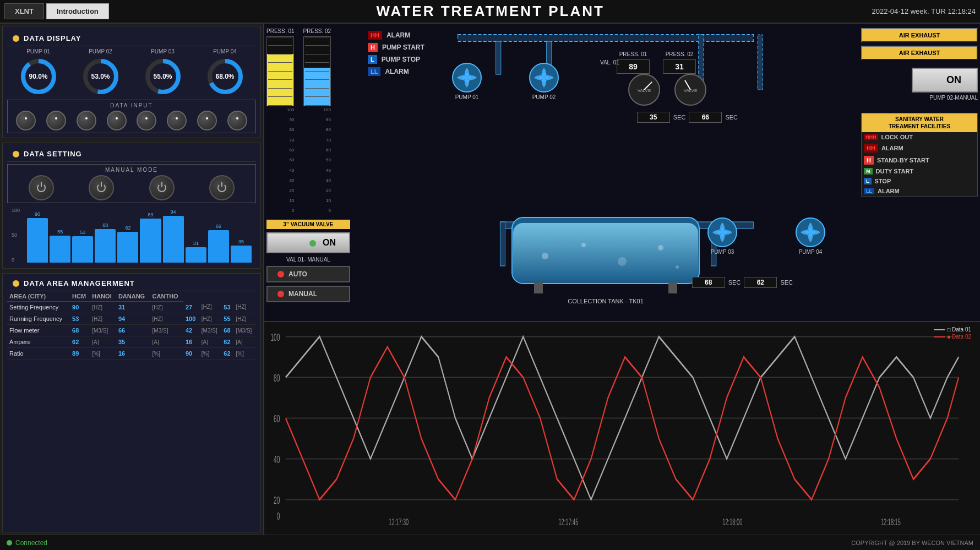 Image resolution: width=980 pixels, height=550 pixels. Describe the element at coordinates (895, 171) in the screenshot. I see `duty-text: DUTY START` at that location.